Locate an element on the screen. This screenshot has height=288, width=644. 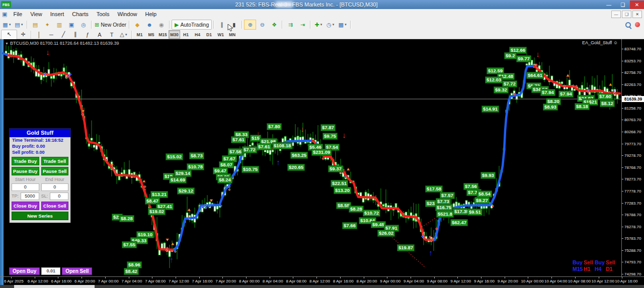
time-tick: 7 Apr 00:00 is located at coordinates (109, 281).